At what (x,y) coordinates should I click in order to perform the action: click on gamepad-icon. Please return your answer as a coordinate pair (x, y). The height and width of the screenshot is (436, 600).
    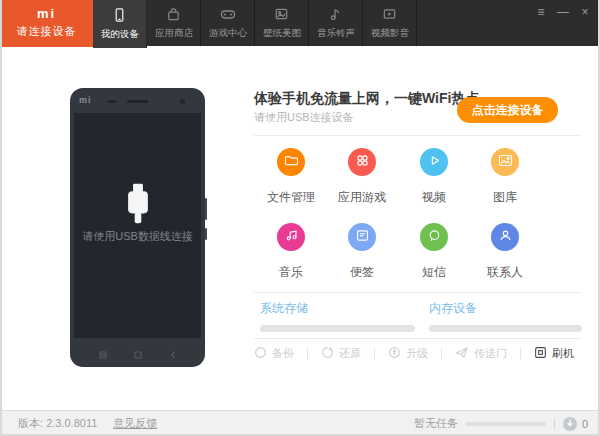
    Looking at the image, I should click on (228, 14).